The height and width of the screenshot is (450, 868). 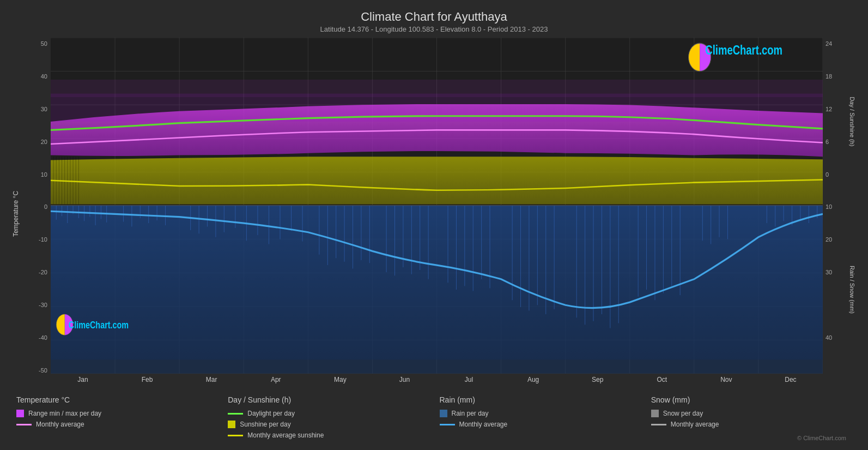 I want to click on chart-subtitle: Latitude 14.376 - Longitude 100.583 - El…, so click(x=434, y=29).